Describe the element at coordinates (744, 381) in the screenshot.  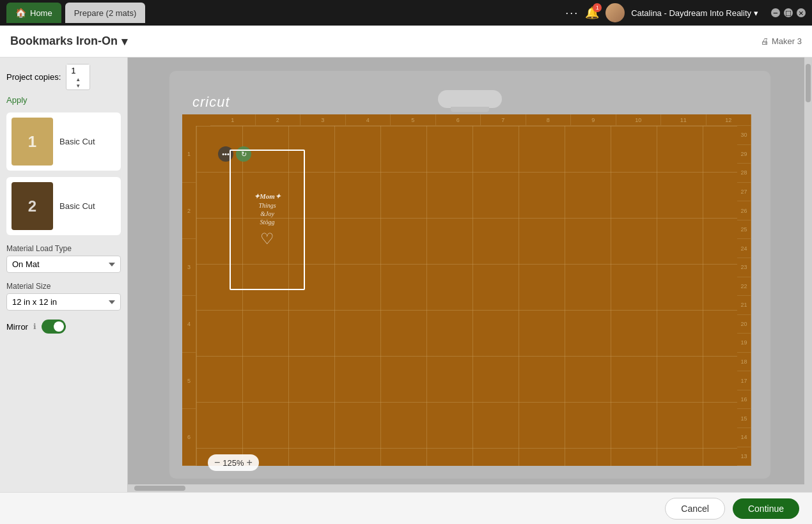
I see `ruler-right-17: 17` at that location.